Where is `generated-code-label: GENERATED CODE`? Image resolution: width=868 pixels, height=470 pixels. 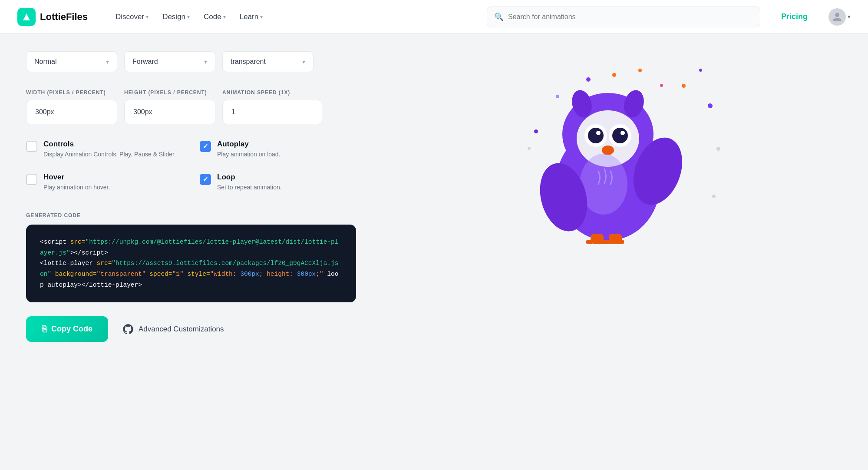 generated-code-label: GENERATED CODE is located at coordinates (191, 215).